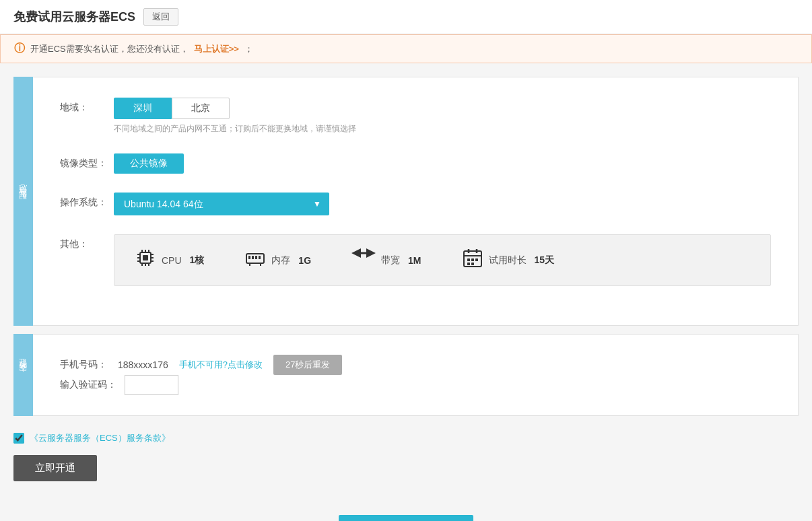 This screenshot has width=812, height=521. Describe the element at coordinates (415, 116) in the screenshot. I see `region-row: 地域： 深圳 北京 不同地域之间的产品内网不互通；订购后不能更换地域，请谨慎选择` at that location.